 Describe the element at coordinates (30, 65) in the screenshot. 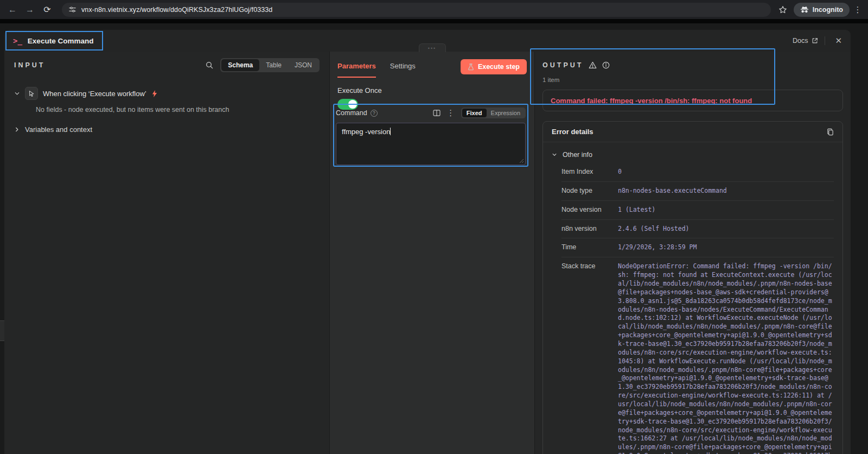

I see `input-title: INPUT` at that location.